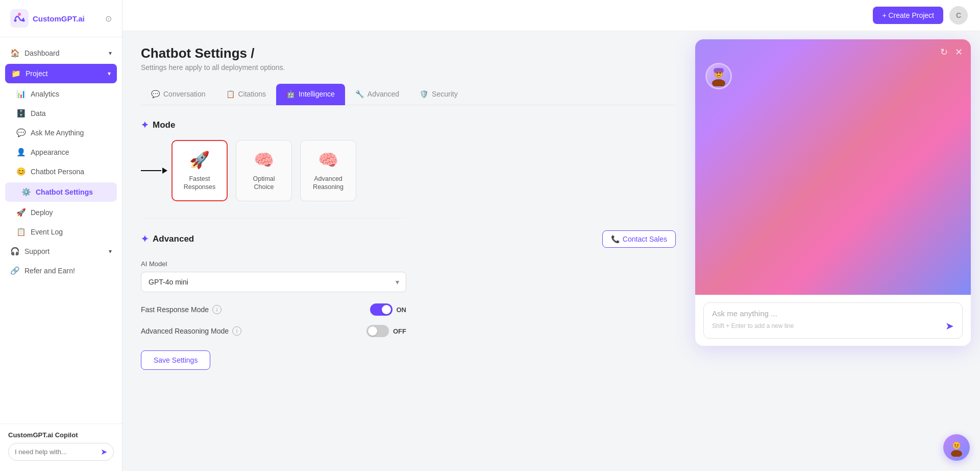 This screenshot has height=471, width=980. What do you see at coordinates (61, 251) in the screenshot?
I see `sidebar-item-support: 🎧 Support ▾` at bounding box center [61, 251].